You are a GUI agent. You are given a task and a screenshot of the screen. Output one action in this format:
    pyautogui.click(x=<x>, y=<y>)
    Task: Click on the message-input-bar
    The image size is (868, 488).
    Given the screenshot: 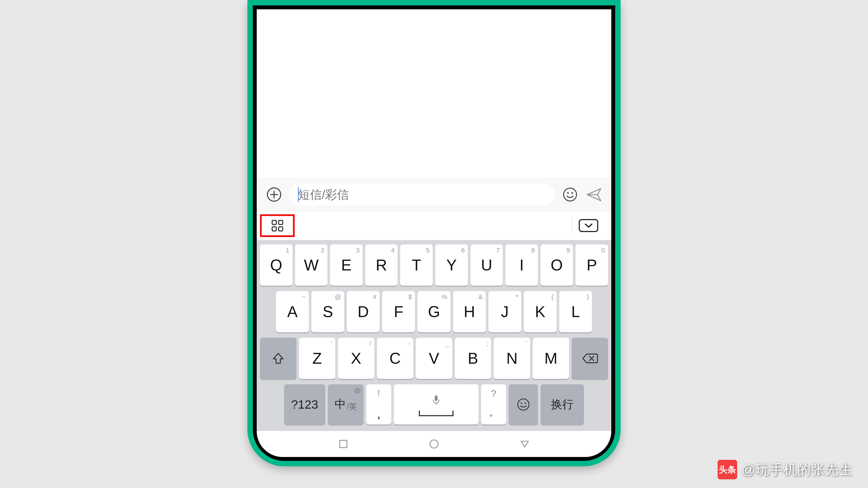 What is the action you would take?
    pyautogui.click(x=434, y=195)
    